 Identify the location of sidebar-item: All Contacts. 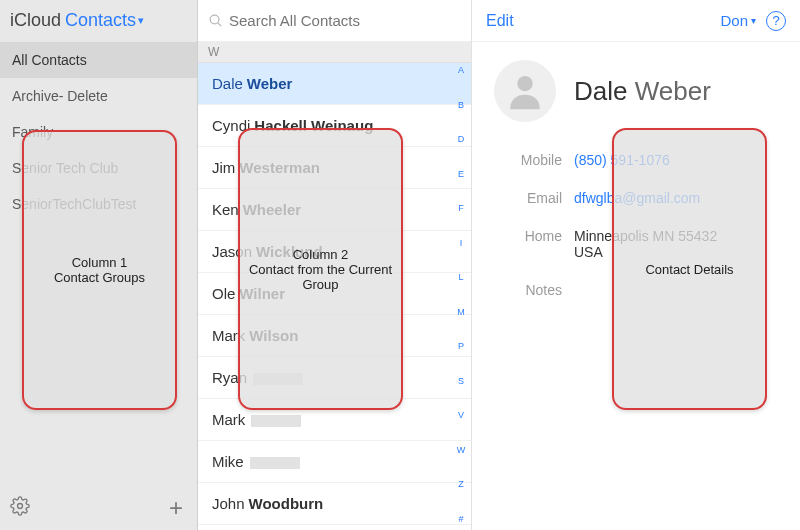
(98, 60).